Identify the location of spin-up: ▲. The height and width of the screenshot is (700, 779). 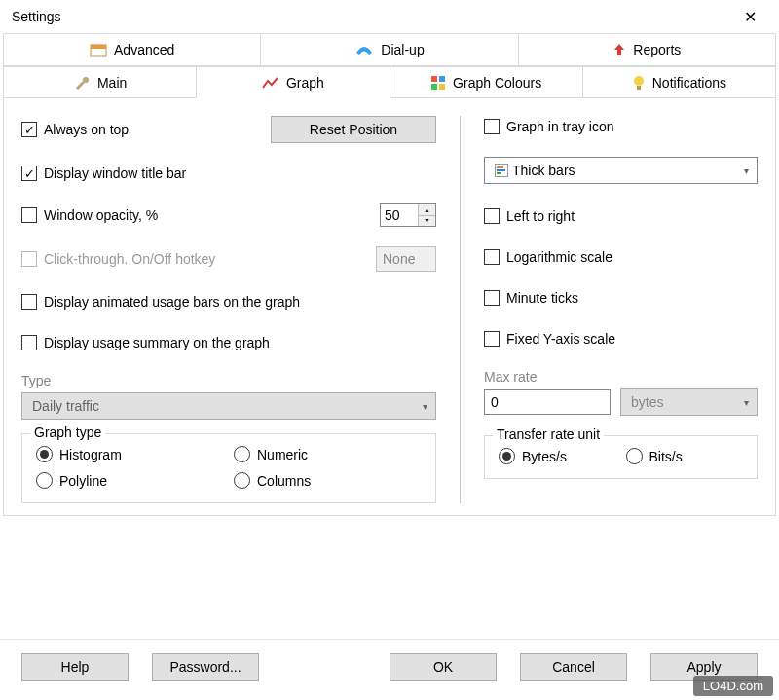
(427, 210).